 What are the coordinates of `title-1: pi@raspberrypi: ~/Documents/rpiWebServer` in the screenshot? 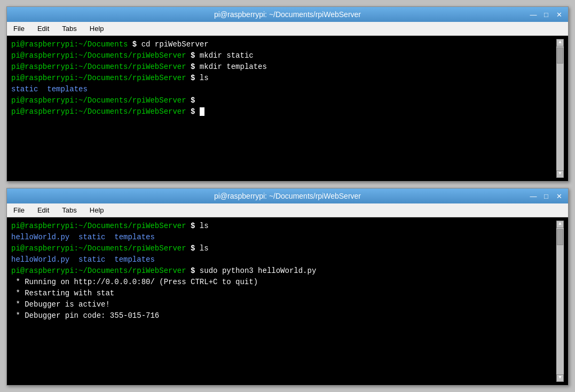 It's located at (287, 14).